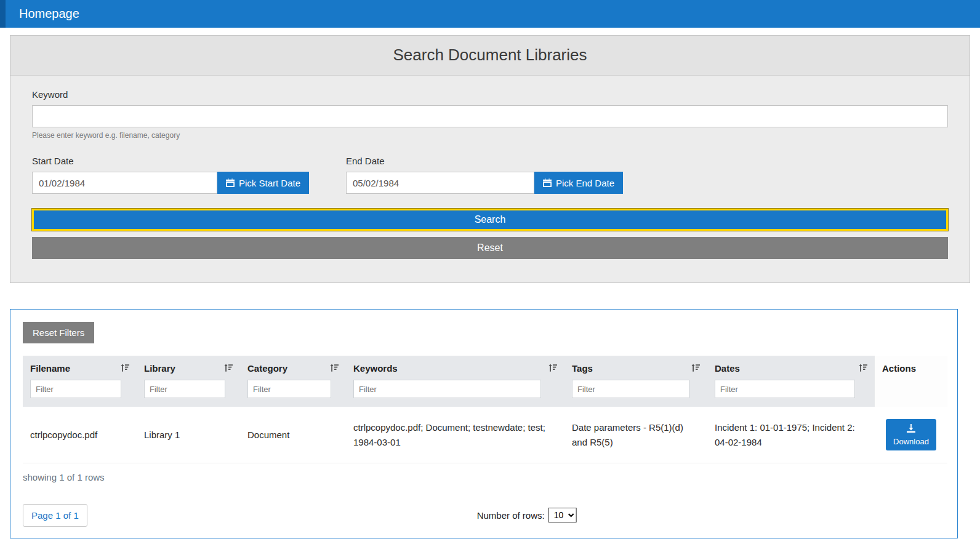 The image size is (980, 552). What do you see at coordinates (785, 389) in the screenshot?
I see `filter-input-dates` at bounding box center [785, 389].